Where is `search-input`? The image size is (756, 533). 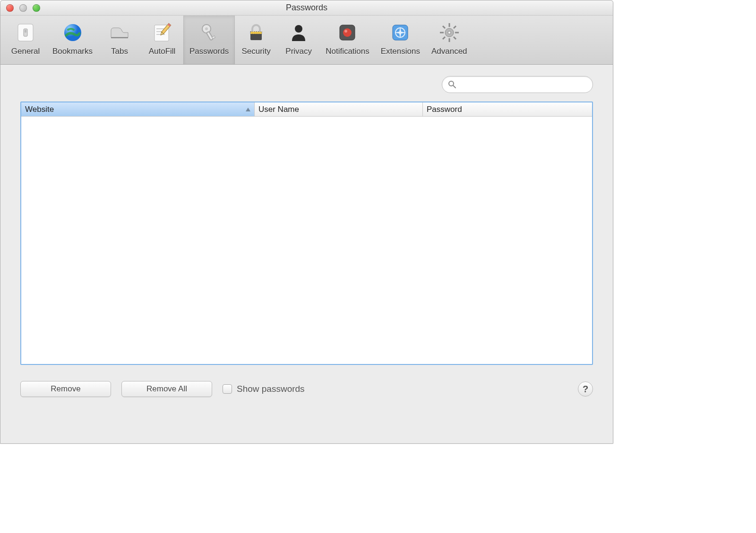
search-input is located at coordinates (523, 85).